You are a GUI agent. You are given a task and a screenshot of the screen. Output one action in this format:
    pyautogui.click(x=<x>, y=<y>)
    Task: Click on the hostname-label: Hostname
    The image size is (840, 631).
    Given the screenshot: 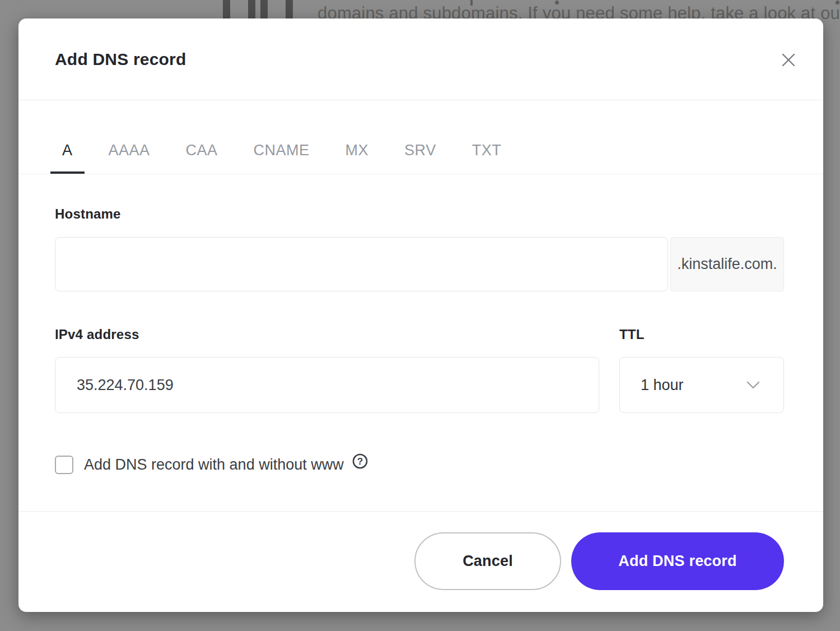 What is the action you would take?
    pyautogui.click(x=419, y=214)
    